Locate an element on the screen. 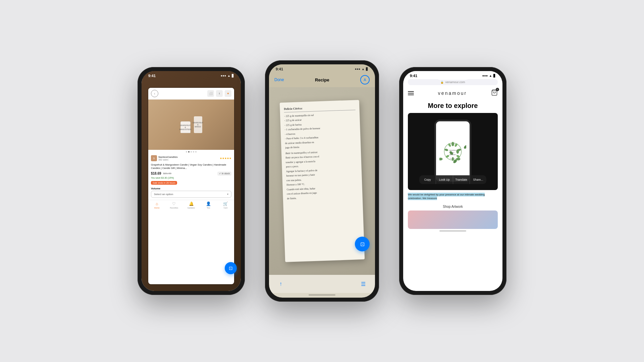 This screenshot has height=362, width=644. phone-1-screen: 9:41 ●●● ▲ ▊ ‹ ⬜ ↑ ♥ is located at coordinates (191, 181).